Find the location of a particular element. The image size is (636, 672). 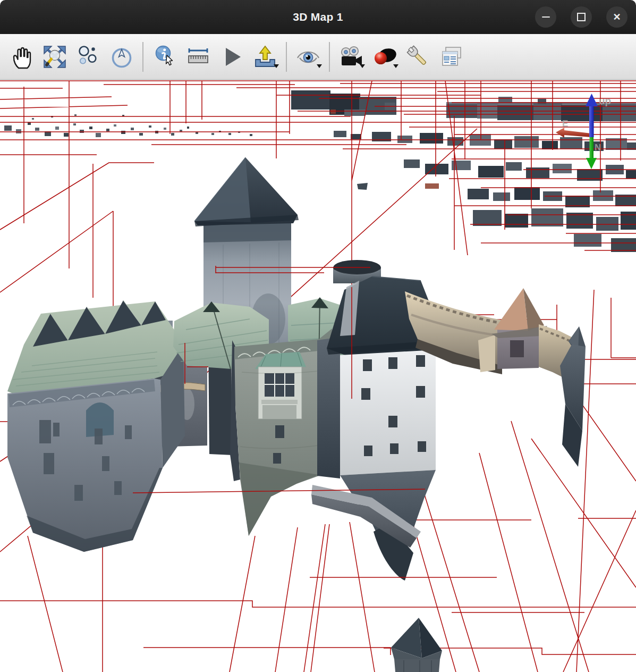

axis-up-shaft is located at coordinates (592, 121).